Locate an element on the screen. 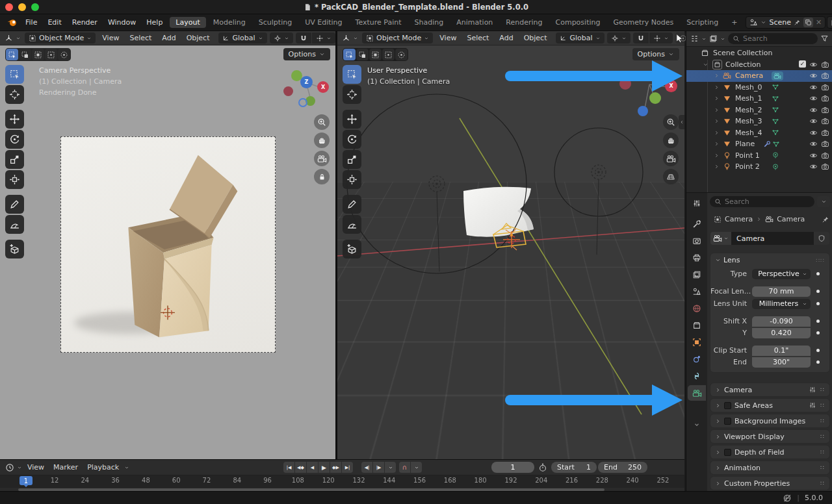  workspace-tab-scripting: Scripting is located at coordinates (702, 22).